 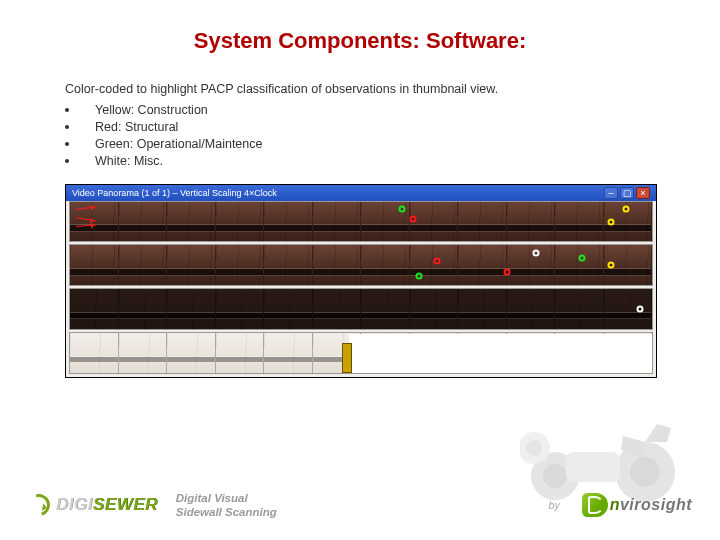 I want to click on footer: DIGISEWER Digital Visual Sidewall Scanni…, so click(x=360, y=505).